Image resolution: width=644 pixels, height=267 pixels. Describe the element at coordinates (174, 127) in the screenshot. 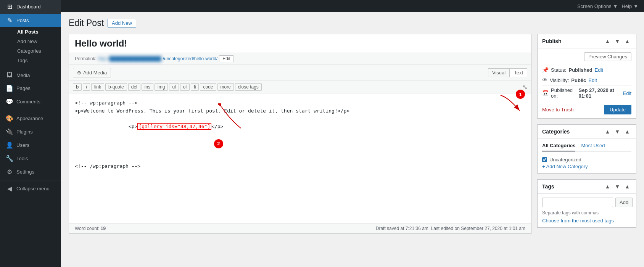

I see `gallery-shortcode: [gallery ids="48,47,46"]` at that location.